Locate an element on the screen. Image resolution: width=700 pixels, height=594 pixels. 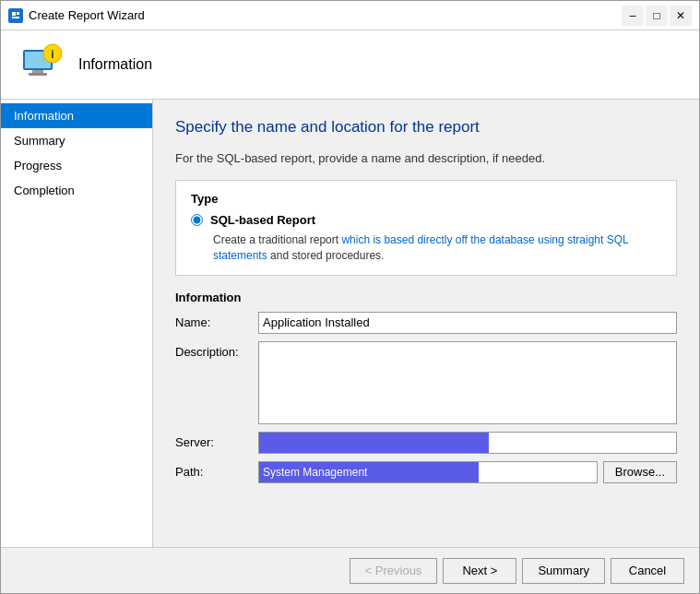
name-input is located at coordinates (468, 323).